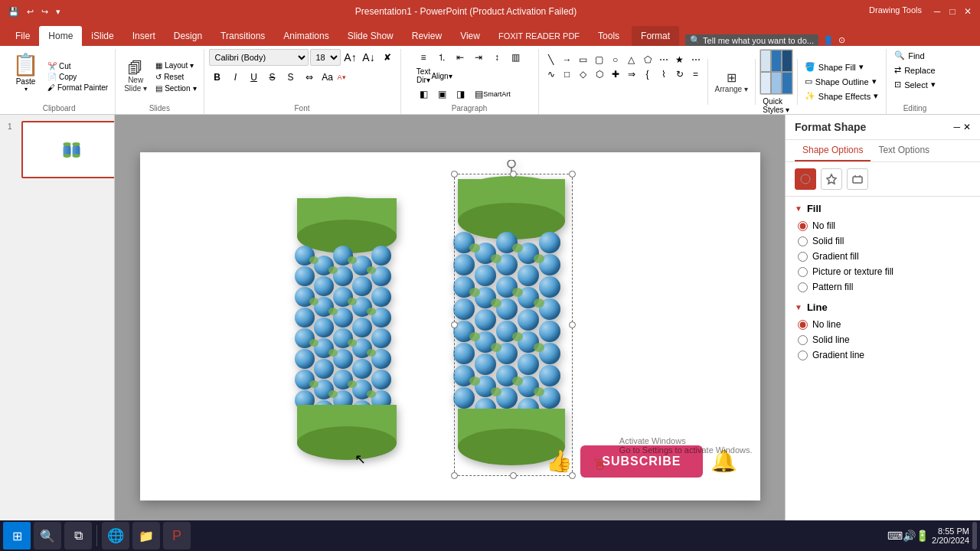 Image resolution: width=980 pixels, height=551 pixels. Describe the element at coordinates (460, 94) in the screenshot. I see `align-right-button: ◨` at that location.